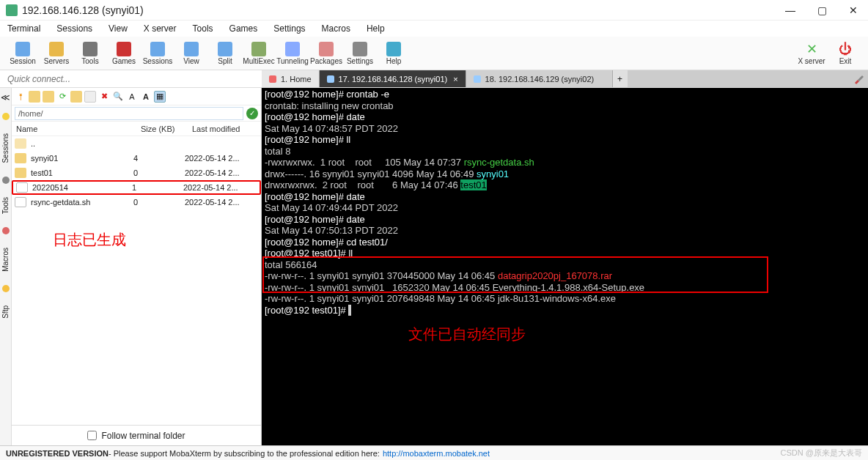  Describe the element at coordinates (56, 53) in the screenshot. I see `toolbar-servers: Servers` at that location.